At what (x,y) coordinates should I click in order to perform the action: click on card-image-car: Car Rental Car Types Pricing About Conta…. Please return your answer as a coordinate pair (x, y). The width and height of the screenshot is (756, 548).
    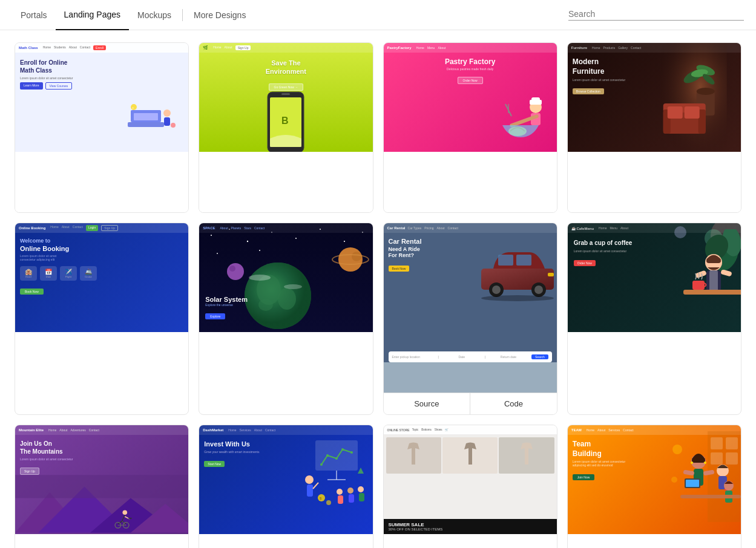
    Looking at the image, I should click on (470, 308).